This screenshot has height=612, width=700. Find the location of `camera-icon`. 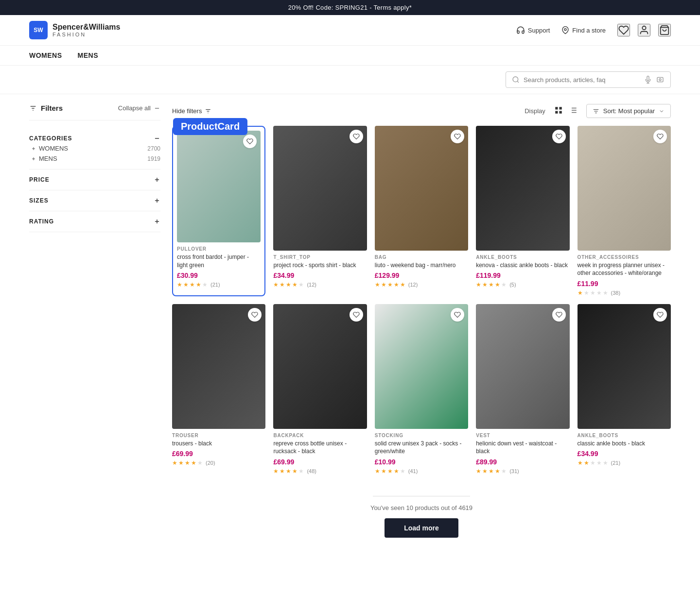

camera-icon is located at coordinates (660, 80).